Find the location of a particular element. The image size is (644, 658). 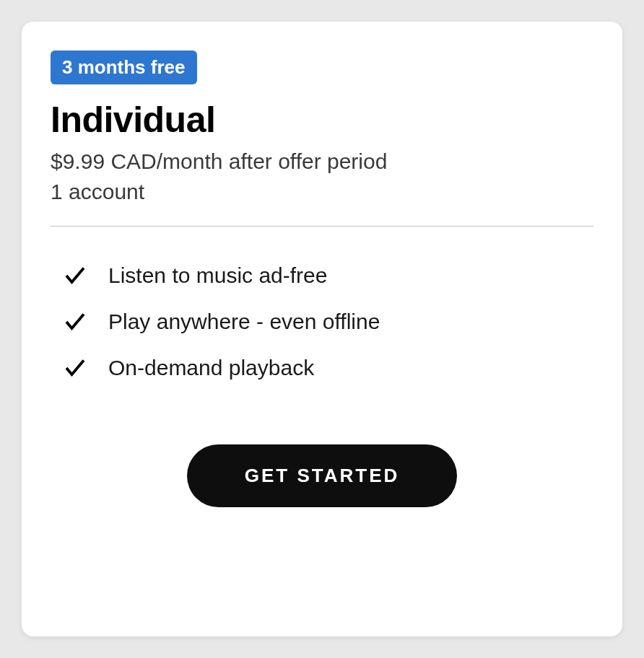

plan-accounts: 1 account is located at coordinates (322, 192).